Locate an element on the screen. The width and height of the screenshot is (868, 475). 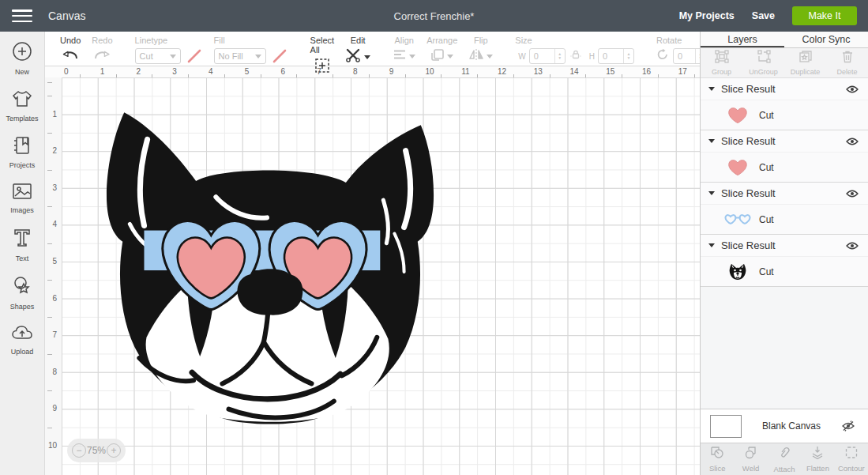
height-input: 0 ▲▼ is located at coordinates (616, 56).